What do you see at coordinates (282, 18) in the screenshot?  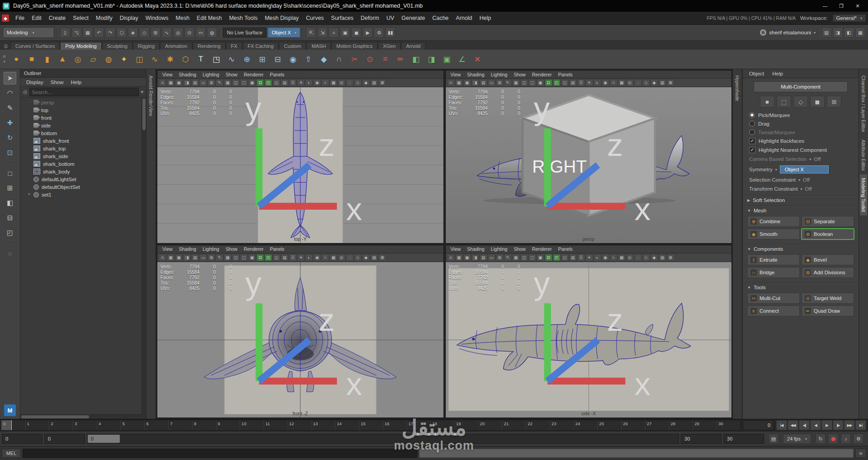 I see `menu-item: Mesh Display` at bounding box center [282, 18].